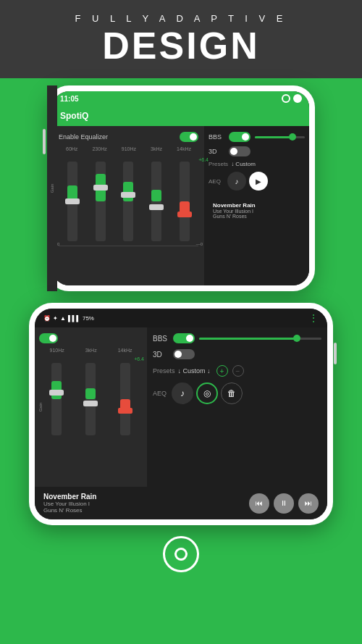 The height and width of the screenshot is (644, 362). Describe the element at coordinates (161, 355) in the screenshot. I see `3d-label-b: 3D` at that location.